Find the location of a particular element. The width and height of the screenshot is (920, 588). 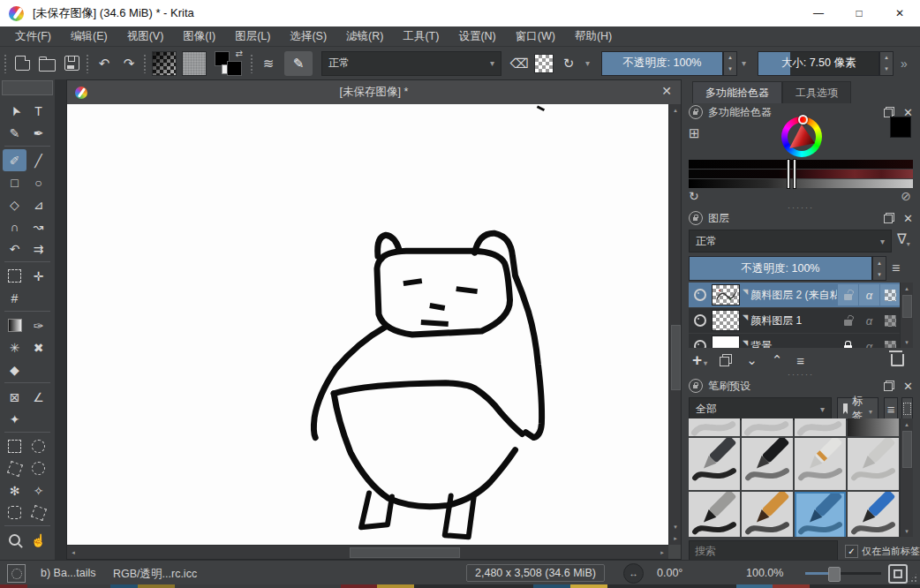

layer-name: 颜料图层 1 is located at coordinates (794, 321).